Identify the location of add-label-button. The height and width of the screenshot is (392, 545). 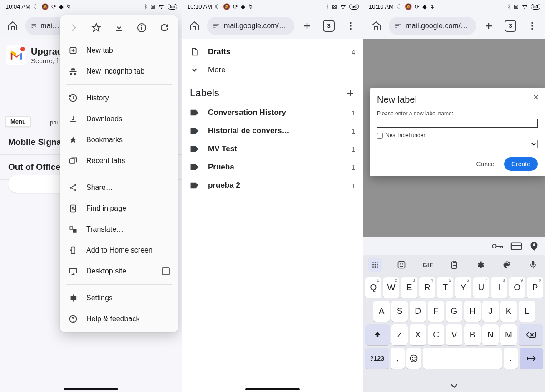
(350, 93).